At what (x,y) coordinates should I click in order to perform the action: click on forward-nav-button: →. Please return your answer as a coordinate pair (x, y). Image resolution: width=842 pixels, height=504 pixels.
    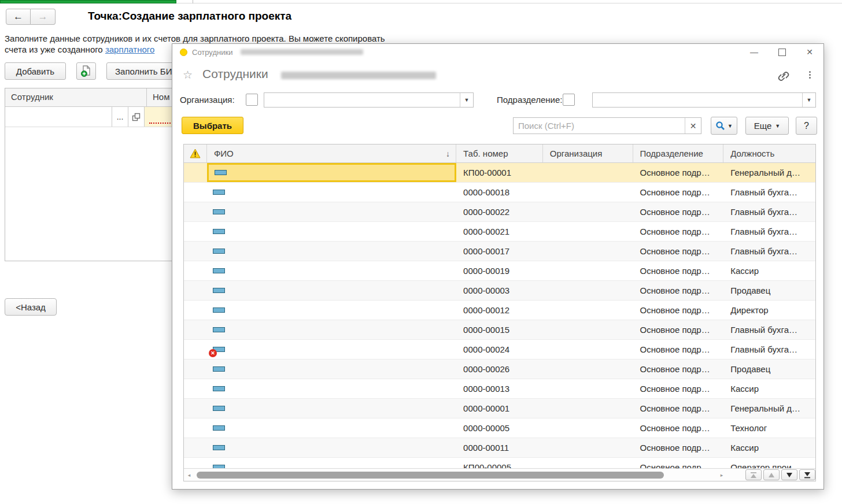
    Looking at the image, I should click on (43, 17).